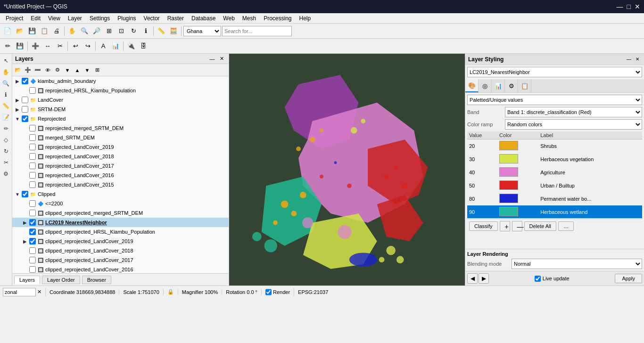 Image resolution: width=644 pixels, height=343 pixels. I want to click on node-tool: ◇, so click(6, 140).